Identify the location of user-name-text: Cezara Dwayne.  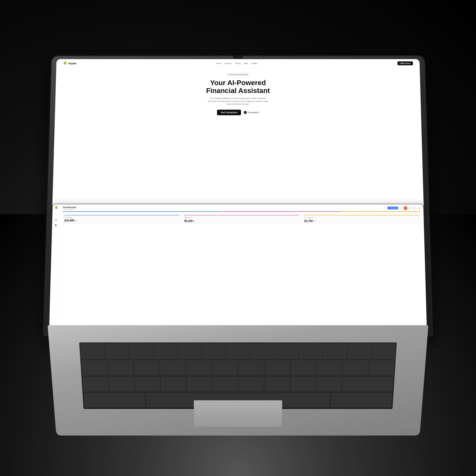
(69, 209).